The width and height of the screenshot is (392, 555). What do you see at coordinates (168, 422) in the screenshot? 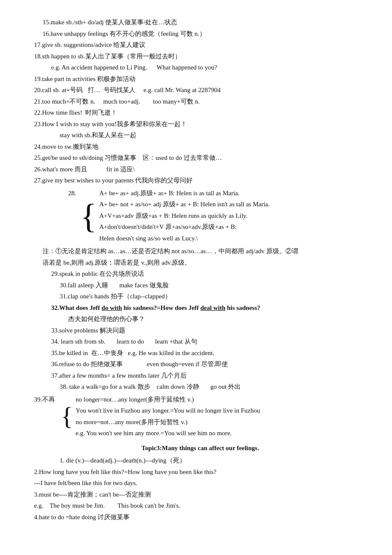
I see `brace39-line-3: no more=not…any more(多用于短暂性 v.)` at bounding box center [168, 422].